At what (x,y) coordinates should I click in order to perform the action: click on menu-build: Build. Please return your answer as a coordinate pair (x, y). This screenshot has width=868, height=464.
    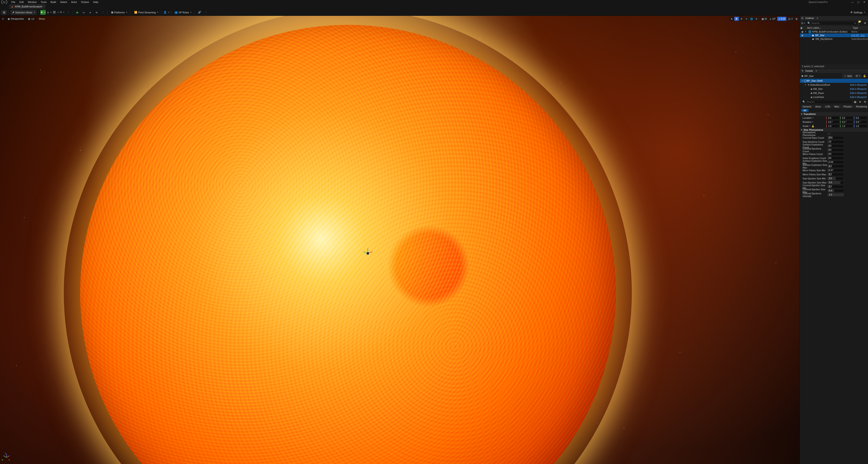
    Looking at the image, I should click on (53, 2).